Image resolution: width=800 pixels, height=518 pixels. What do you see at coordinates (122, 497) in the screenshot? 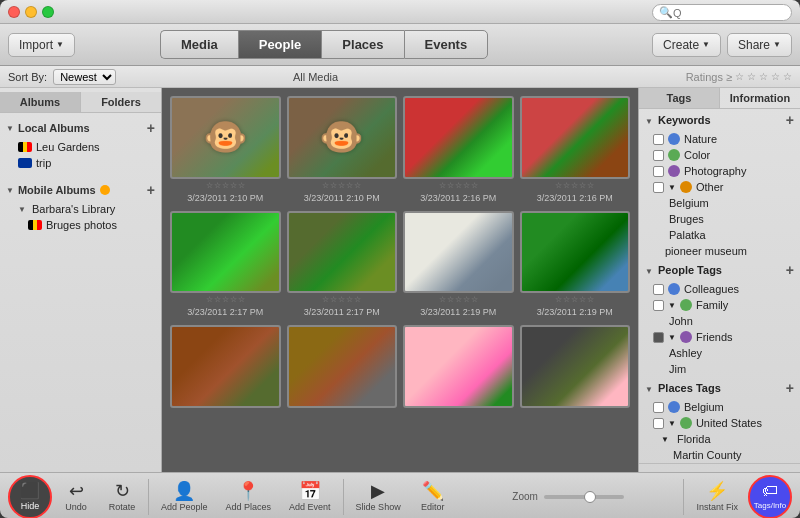
I see `rotate-tool: ↻ Rotate` at bounding box center [122, 497].